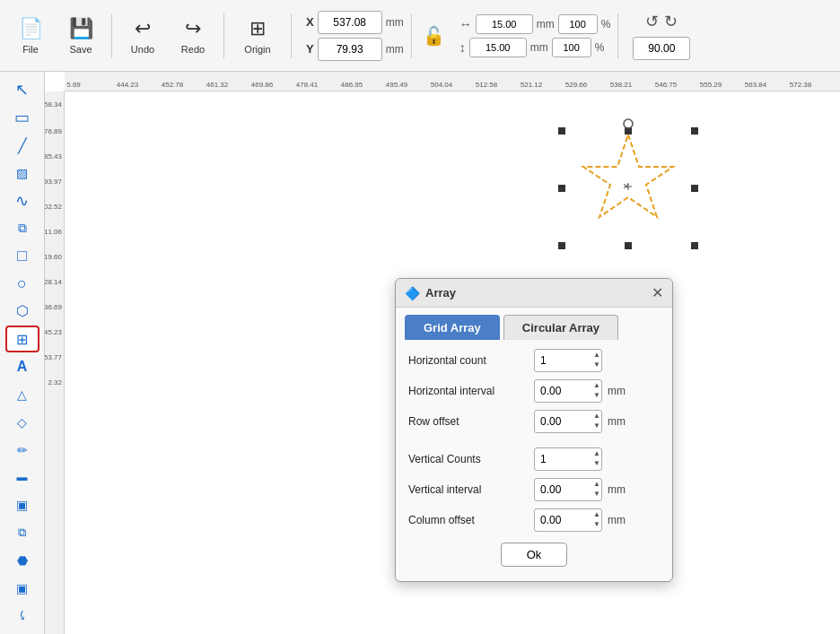  What do you see at coordinates (576, 84) in the screenshot?
I see `ruler-h-11: 529.66` at bounding box center [576, 84].